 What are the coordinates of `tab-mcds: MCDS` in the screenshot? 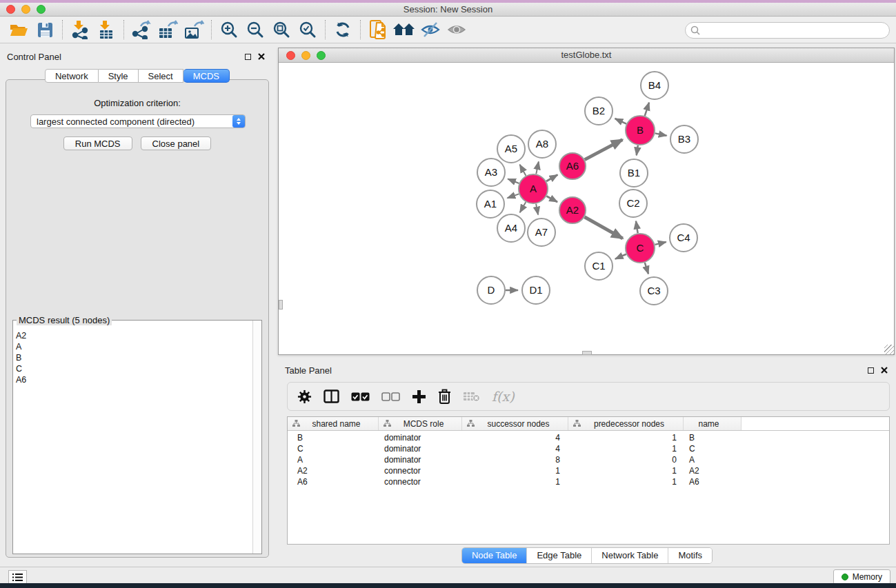 It's located at (207, 76).